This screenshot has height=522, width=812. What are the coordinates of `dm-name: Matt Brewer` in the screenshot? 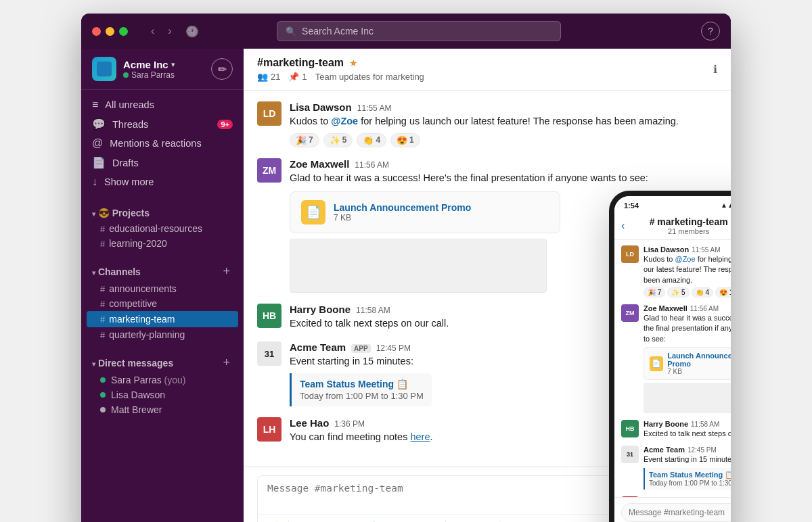 It's located at (137, 410).